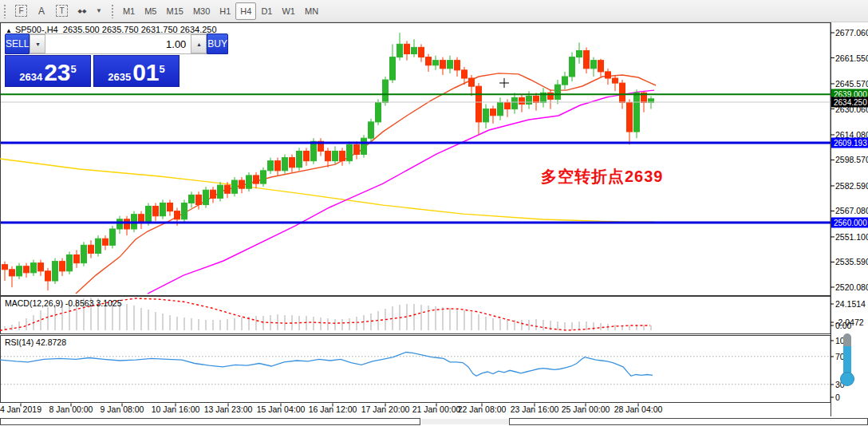  What do you see at coordinates (850, 102) in the screenshot?
I see `price-tag: 2634.250` at bounding box center [850, 102].